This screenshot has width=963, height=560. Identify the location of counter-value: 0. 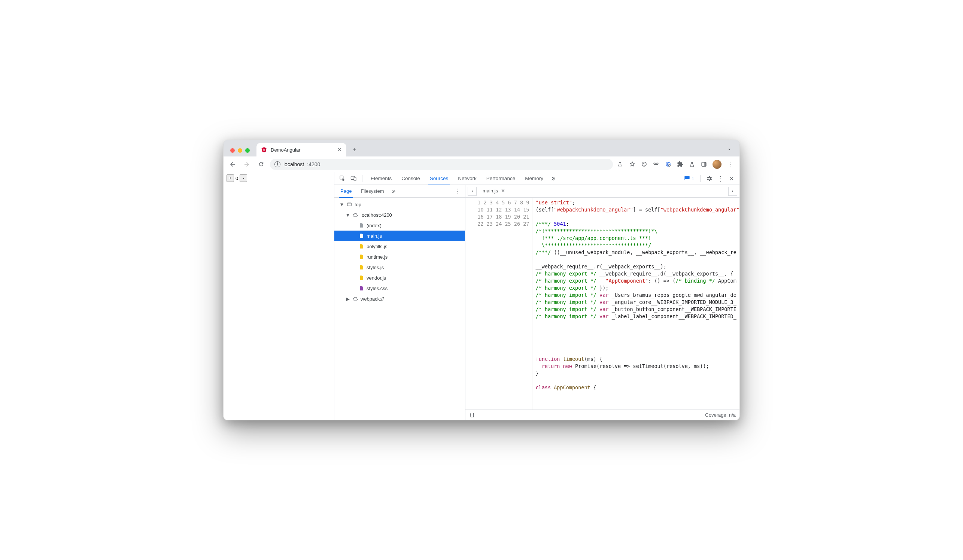
(237, 178).